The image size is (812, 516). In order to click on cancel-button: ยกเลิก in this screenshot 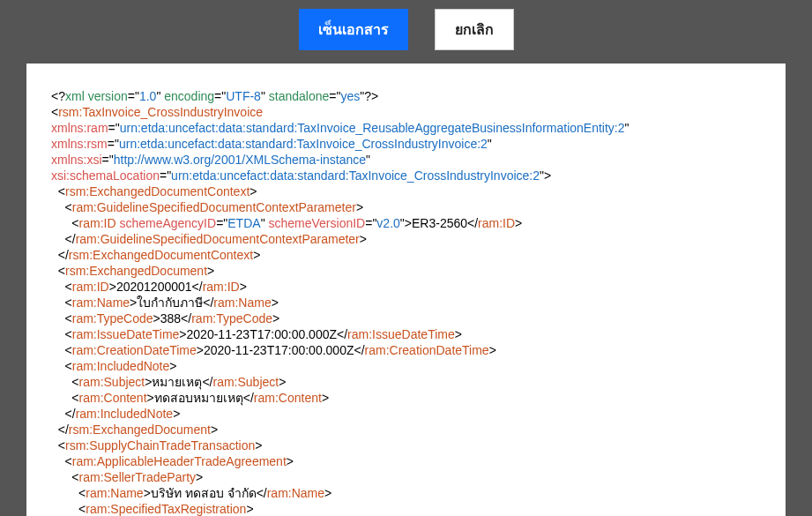, I will do `click(474, 30)`.